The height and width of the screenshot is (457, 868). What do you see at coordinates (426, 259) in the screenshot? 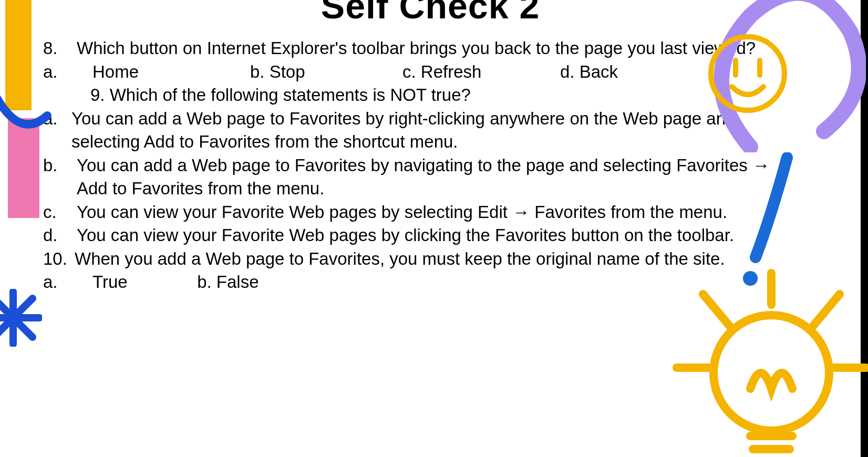
I see `q10-text: When you add a Web page to Favorites, yo…` at bounding box center [426, 259].